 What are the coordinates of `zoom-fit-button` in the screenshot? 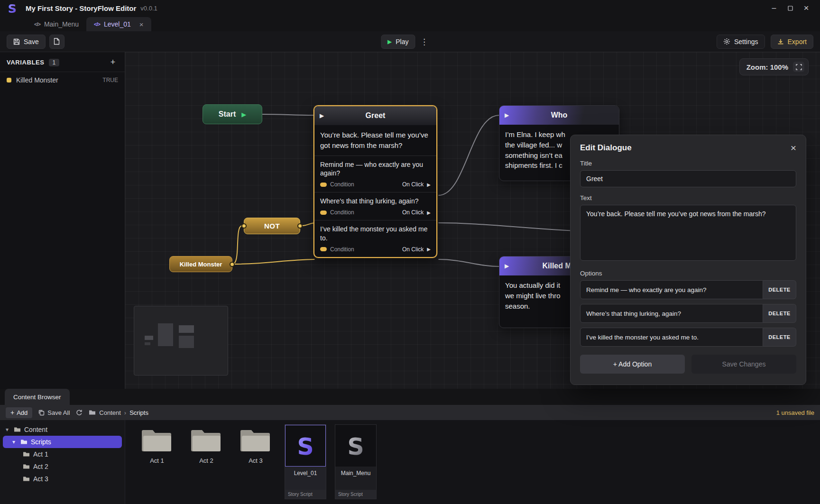 It's located at (799, 67).